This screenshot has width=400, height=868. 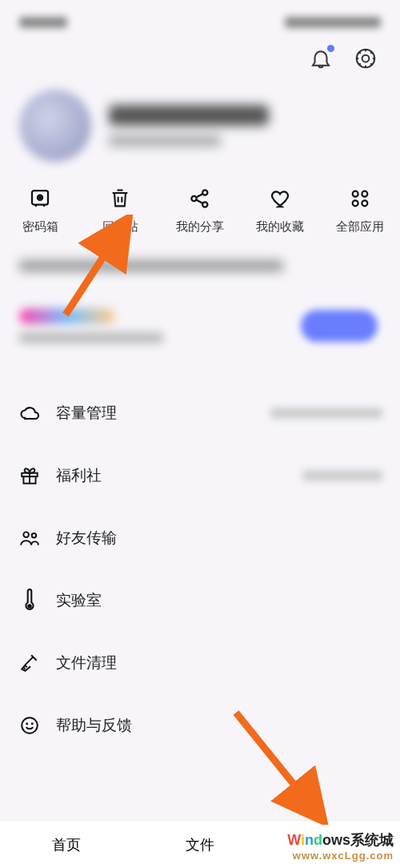 I want to click on quick-label: 全部应用, so click(x=360, y=227).